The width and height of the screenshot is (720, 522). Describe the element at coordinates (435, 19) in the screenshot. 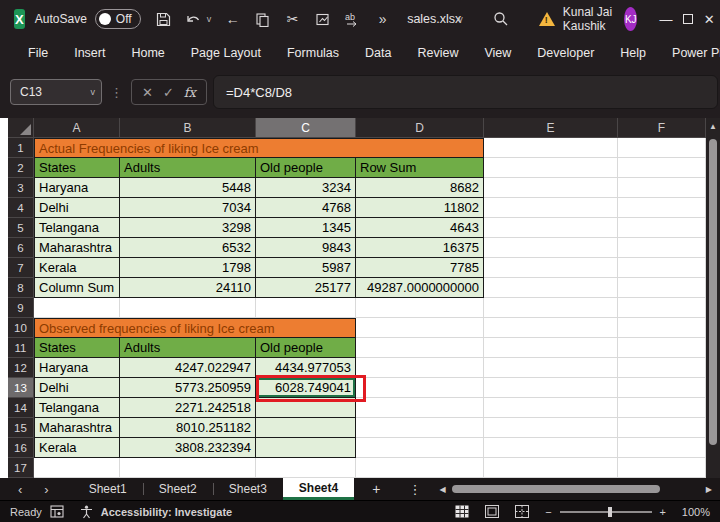

I see `file-name: sales.xlsx v` at that location.